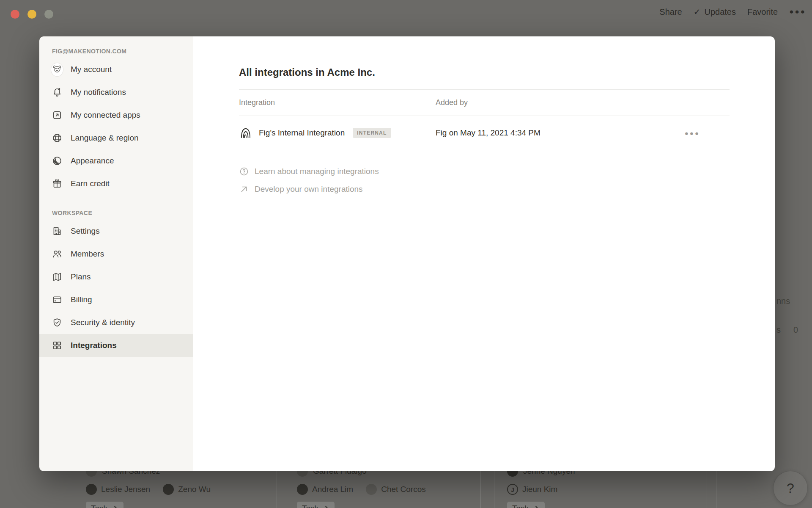 Image resolution: width=812 pixels, height=508 pixels. I want to click on sidebar-item-my-connected-apps: My connected apps, so click(116, 115).